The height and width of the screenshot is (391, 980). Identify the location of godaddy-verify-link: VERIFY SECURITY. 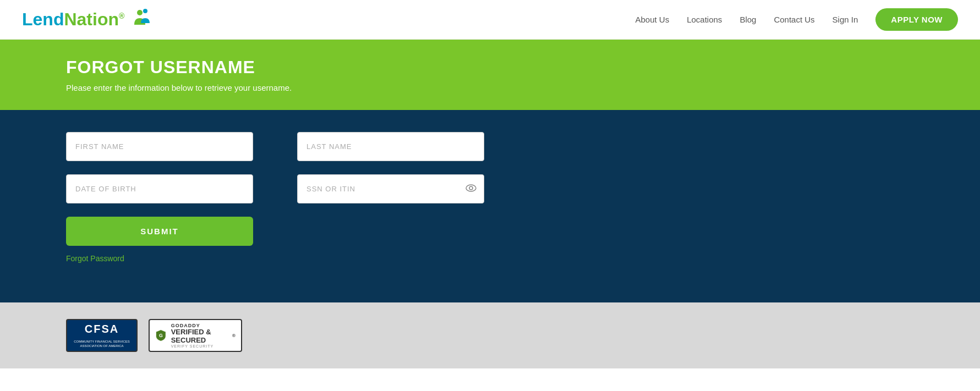
(199, 346).